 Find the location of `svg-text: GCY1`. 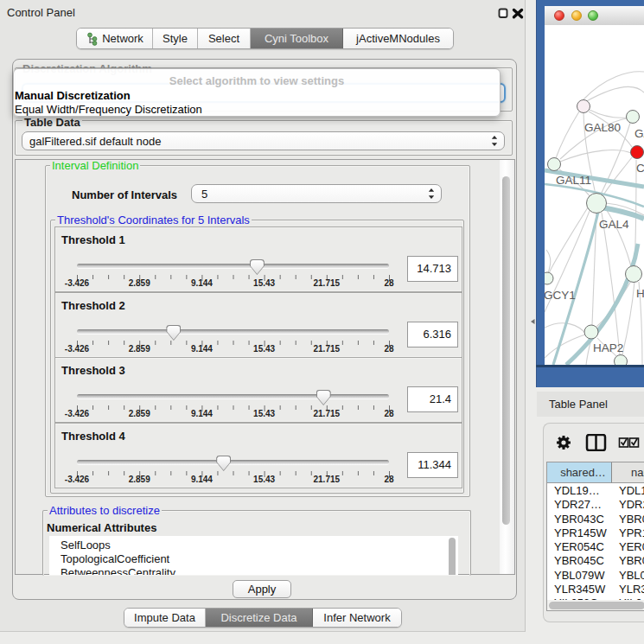

svg-text: GCY1 is located at coordinates (560, 296).